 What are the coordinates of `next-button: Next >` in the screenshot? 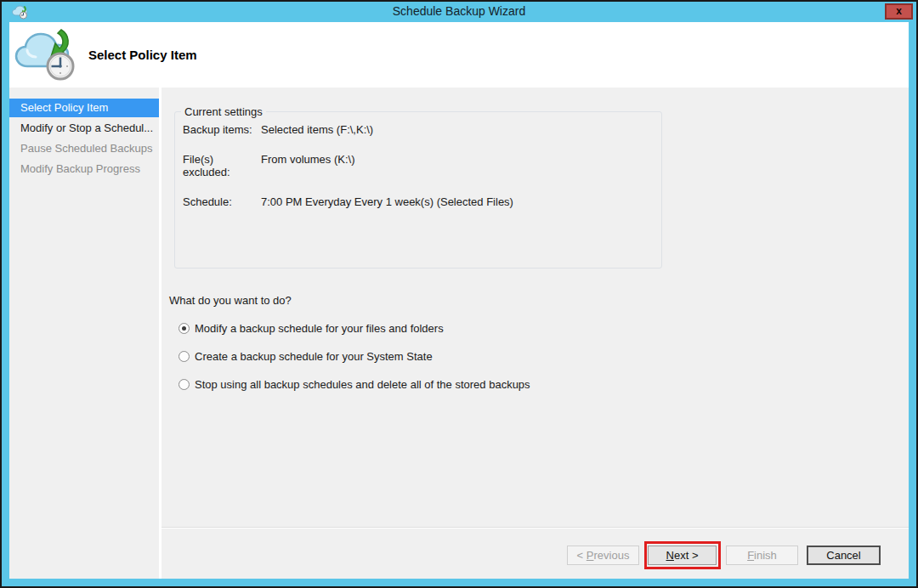 It's located at (682, 556).